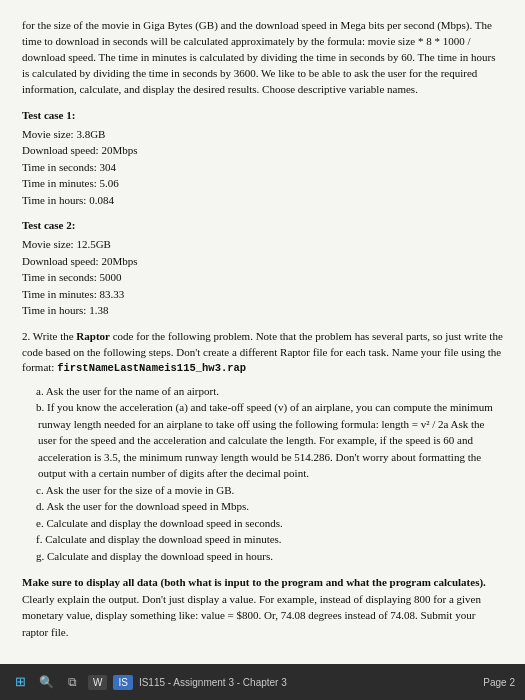 This screenshot has width=525, height=700. I want to click on sub-item-e: e. Calculate and display the download sp…, so click(262, 524).